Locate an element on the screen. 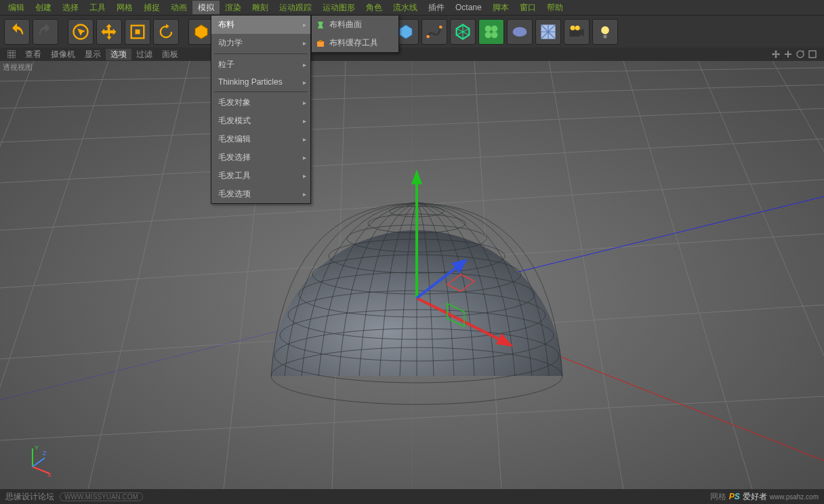  add-spline-button is located at coordinates (434, 32).